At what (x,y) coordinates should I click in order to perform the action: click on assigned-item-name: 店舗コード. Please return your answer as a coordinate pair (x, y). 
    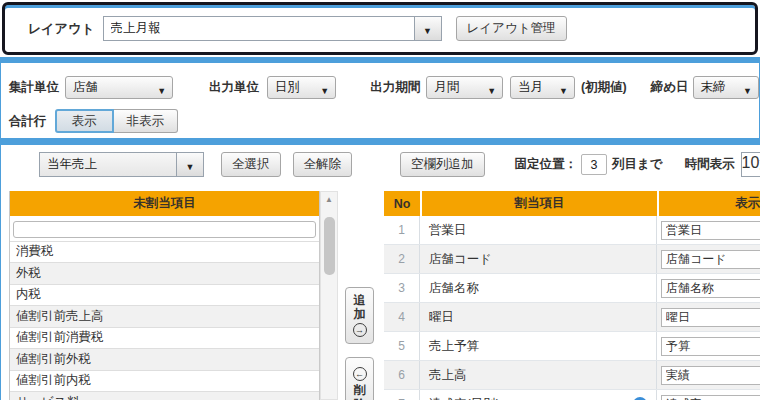
    Looking at the image, I should click on (538, 259).